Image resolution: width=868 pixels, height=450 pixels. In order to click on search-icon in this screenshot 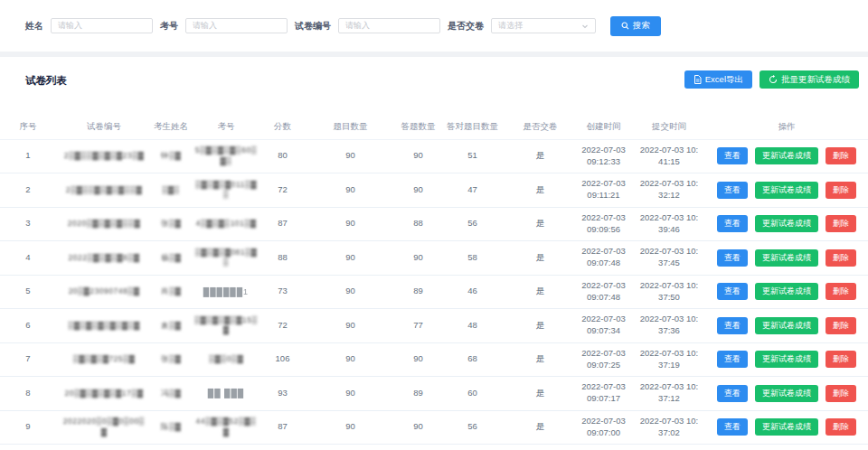, I will do `click(626, 25)`.